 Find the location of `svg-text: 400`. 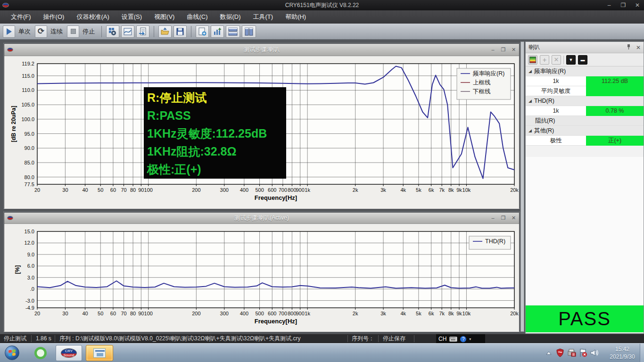

svg-text: 400 is located at coordinates (244, 313).